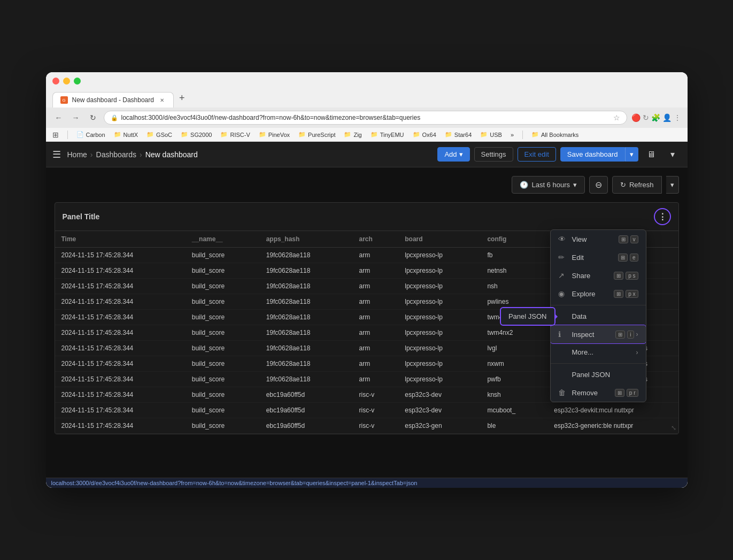 This screenshot has height=560, width=733. What do you see at coordinates (222, 426) in the screenshot?
I see `table-cell-11-1: build_score` at bounding box center [222, 426].